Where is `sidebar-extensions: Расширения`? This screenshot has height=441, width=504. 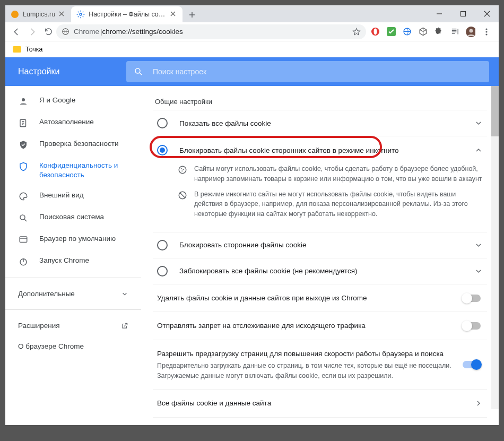
sidebar-extensions: Расширения is located at coordinates (73, 326).